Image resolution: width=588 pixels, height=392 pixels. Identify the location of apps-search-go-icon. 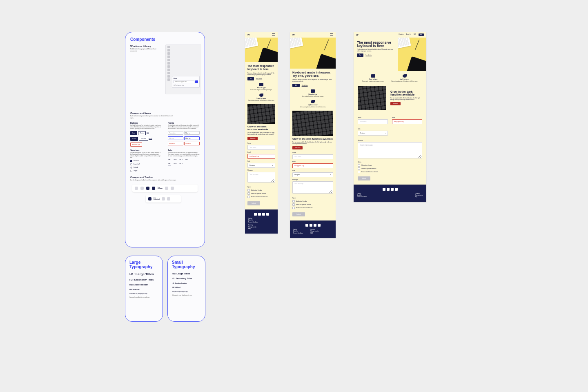
(197, 82).